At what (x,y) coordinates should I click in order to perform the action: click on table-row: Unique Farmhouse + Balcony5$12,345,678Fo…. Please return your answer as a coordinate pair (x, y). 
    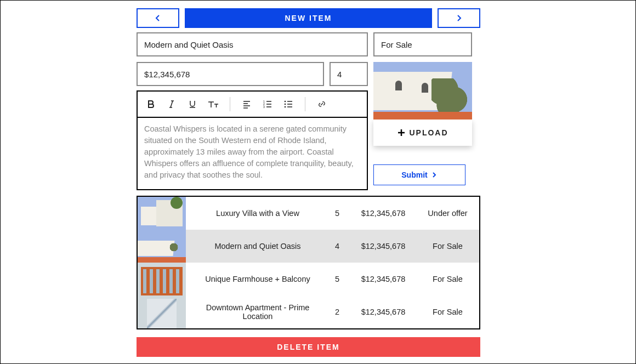
    Looking at the image, I should click on (308, 279).